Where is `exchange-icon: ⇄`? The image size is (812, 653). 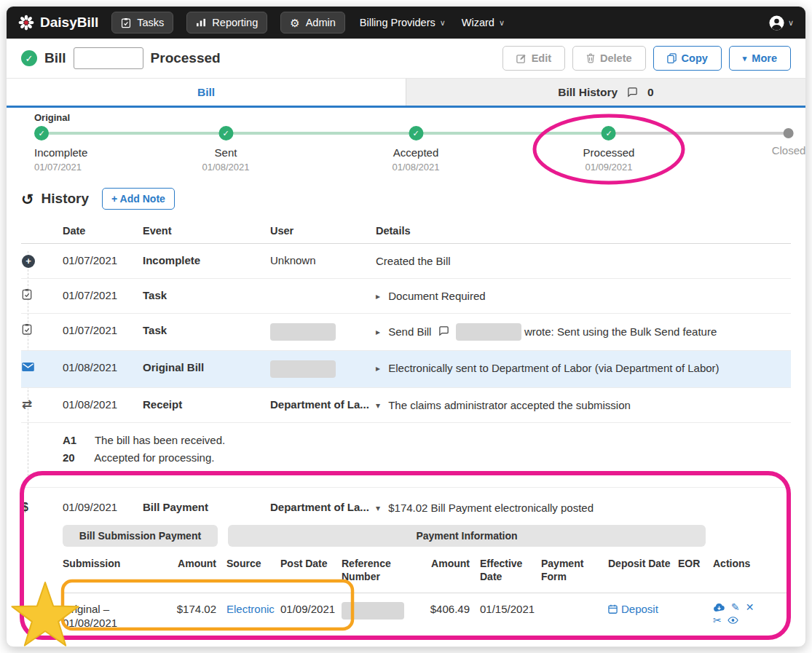
exchange-icon: ⇄ is located at coordinates (27, 405).